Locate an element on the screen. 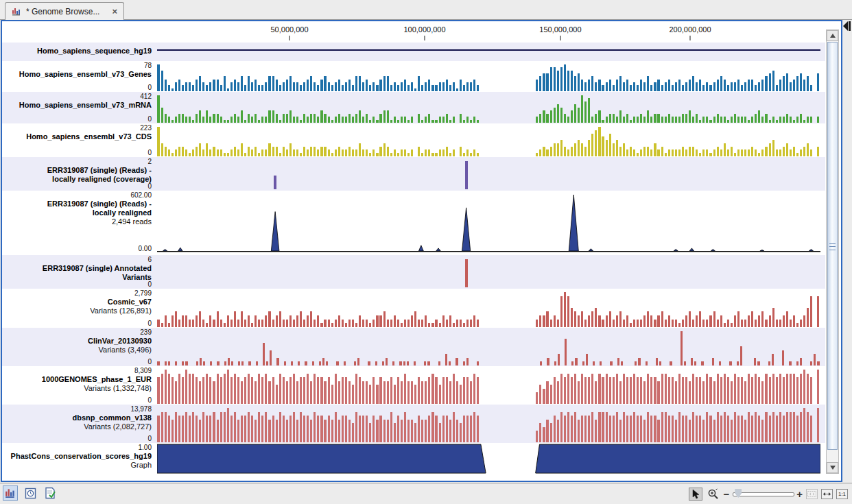 The image size is (852, 504). track-max-value: 2,799 is located at coordinates (143, 293).